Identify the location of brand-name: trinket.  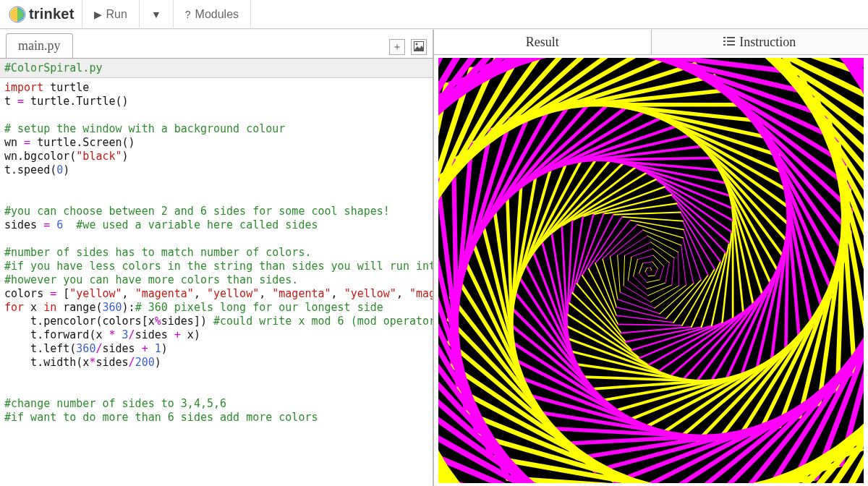
(52, 14).